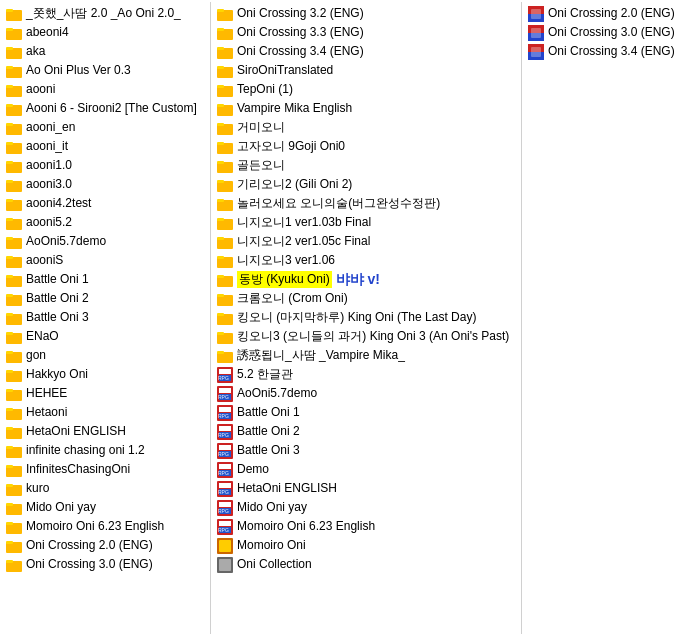  I want to click on list-item: Oni Crossing 3.3 (ENG), so click(366, 32).